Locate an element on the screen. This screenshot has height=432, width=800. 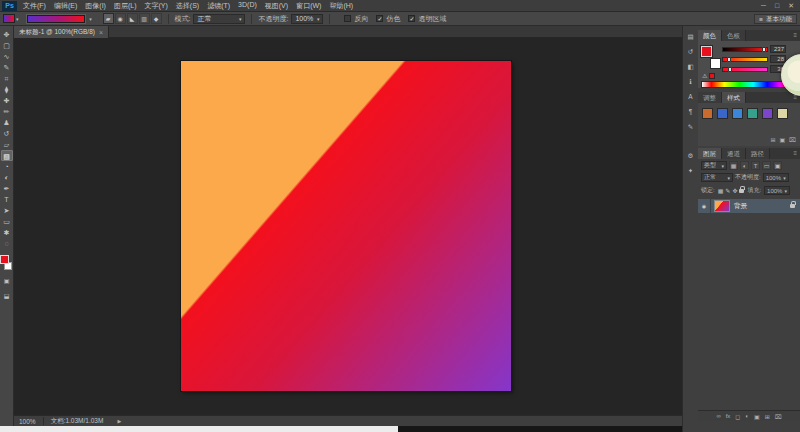
eraser-tool: ▱ is located at coordinates (7, 144).